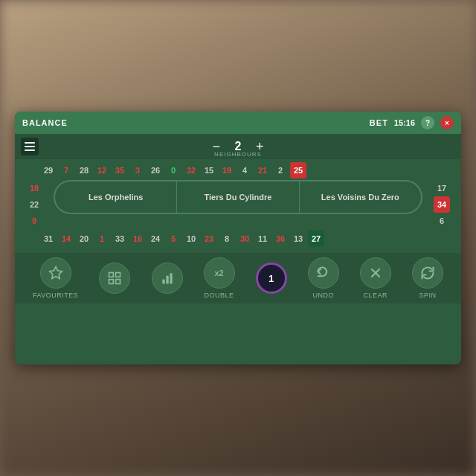 The height and width of the screenshot is (476, 476). Describe the element at coordinates (379, 123) in the screenshot. I see `bet-label: BET` at that location.